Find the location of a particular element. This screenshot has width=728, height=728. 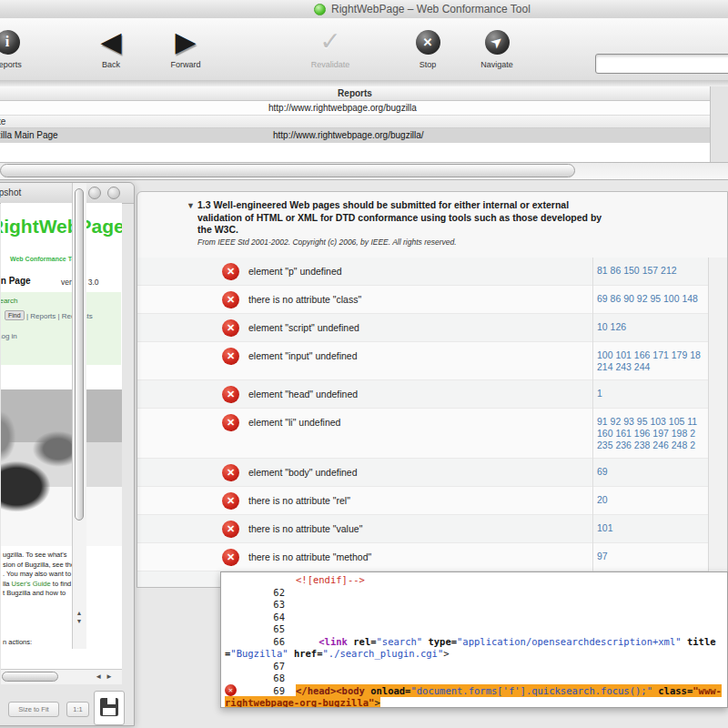

error-message: element "script" undefined is located at coordinates (416, 328).